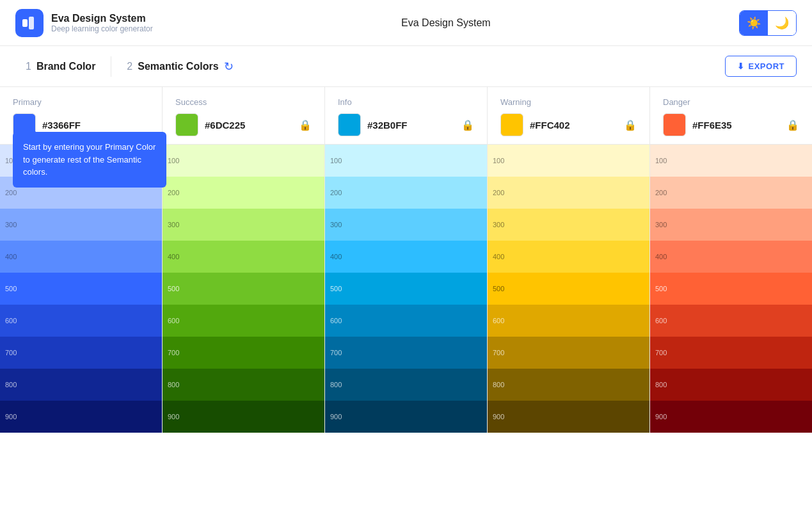  I want to click on header: Eva Design System Deep learning color ge…, so click(406, 23).